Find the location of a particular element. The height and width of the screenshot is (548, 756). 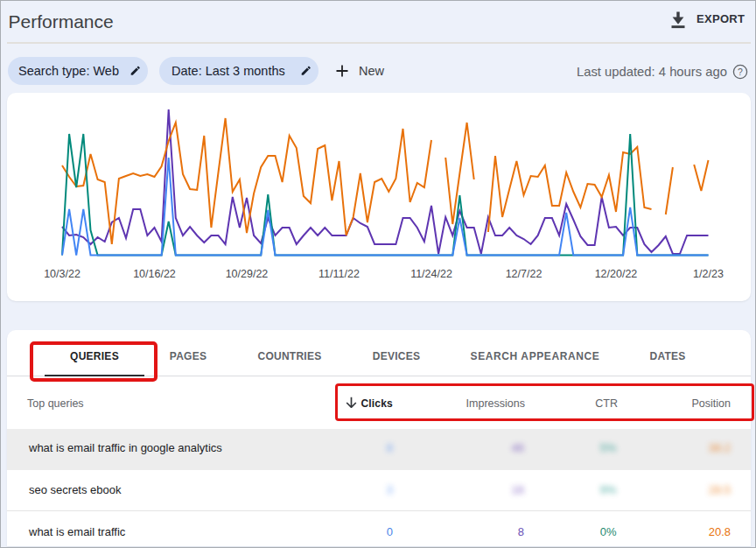

svg-text: 10/16/22 is located at coordinates (154, 274).